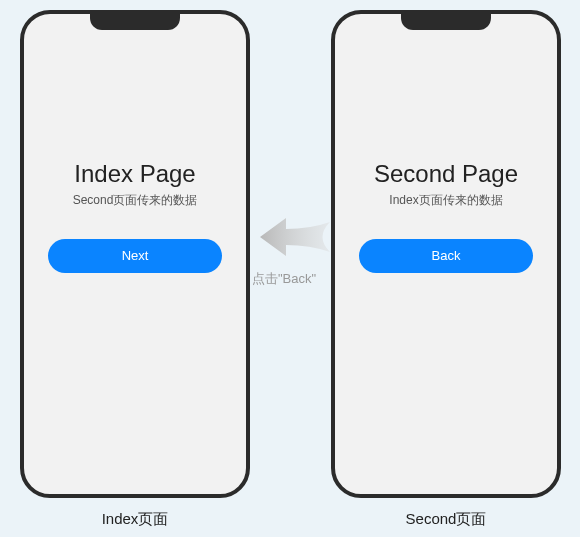  I want to click on next-button: Next, so click(135, 256).